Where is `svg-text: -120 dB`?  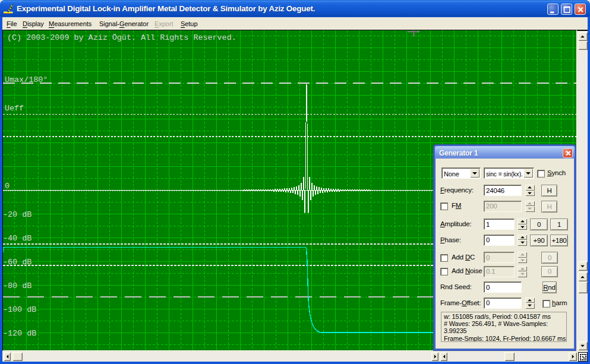
svg-text: -120 dB is located at coordinates (20, 334).